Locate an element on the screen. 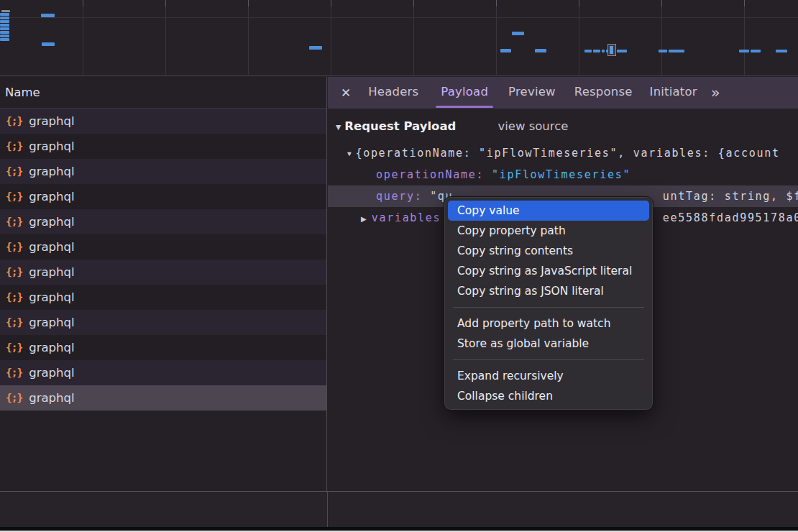 The width and height of the screenshot is (798, 532). menu-item-collapse-children: Collapse children is located at coordinates (549, 396).